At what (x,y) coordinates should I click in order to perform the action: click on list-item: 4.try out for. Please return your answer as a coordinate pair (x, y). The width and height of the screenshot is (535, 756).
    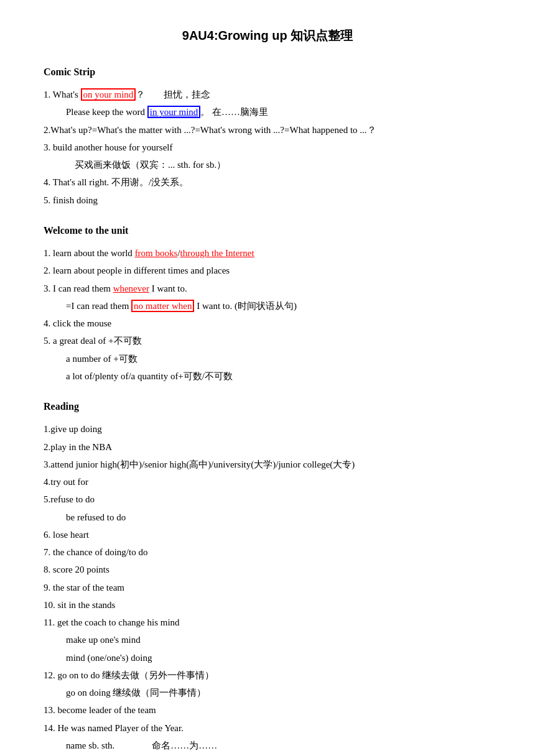
    Looking at the image, I should click on (268, 482).